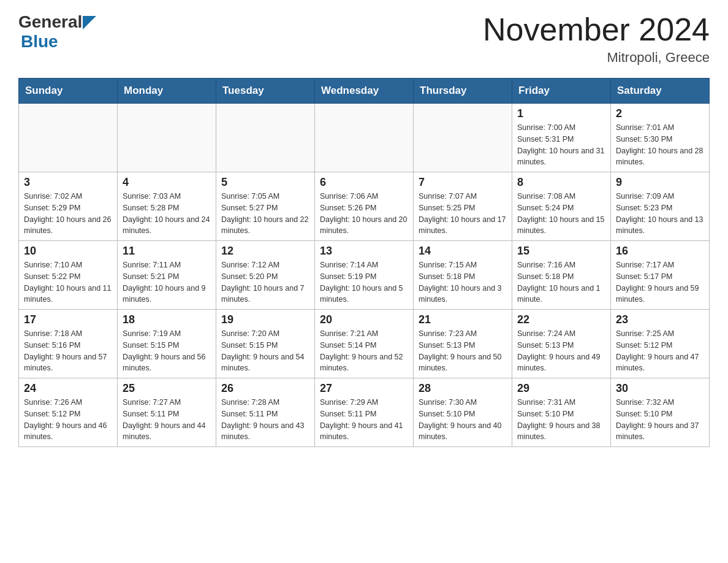 The height and width of the screenshot is (563, 728). I want to click on calendar-cell: 26Sunrise: 7:28 AMSunset: 5:11 PMDayligh…, so click(266, 413).